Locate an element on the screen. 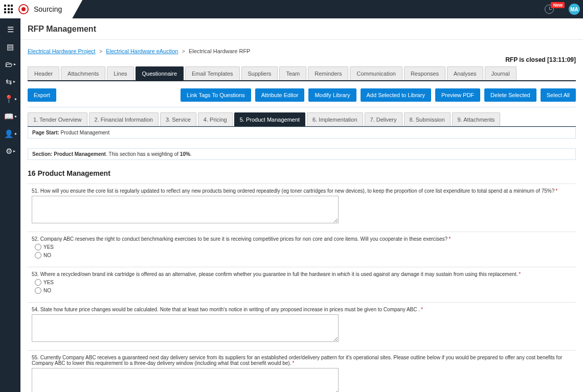 This screenshot has width=583, height=392. question-label: 53. Where a recycled/own brand ink cartr… is located at coordinates (304, 274).